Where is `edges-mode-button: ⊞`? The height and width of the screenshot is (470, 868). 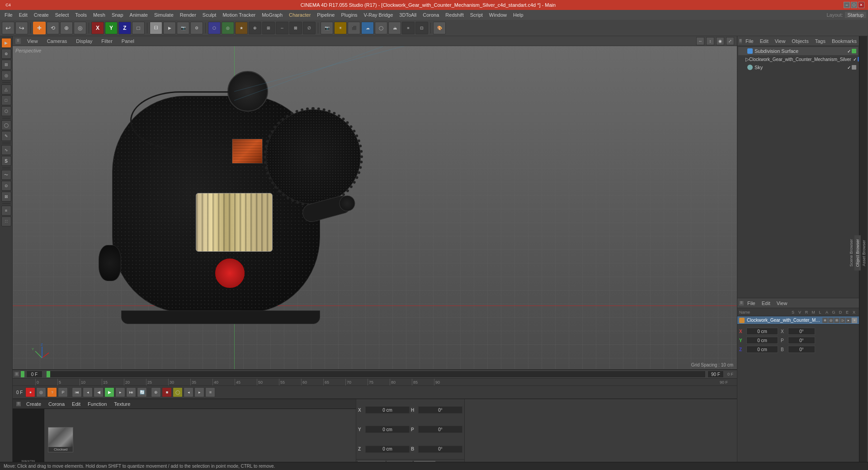 edges-mode-button: ⊞ is located at coordinates (6, 65).